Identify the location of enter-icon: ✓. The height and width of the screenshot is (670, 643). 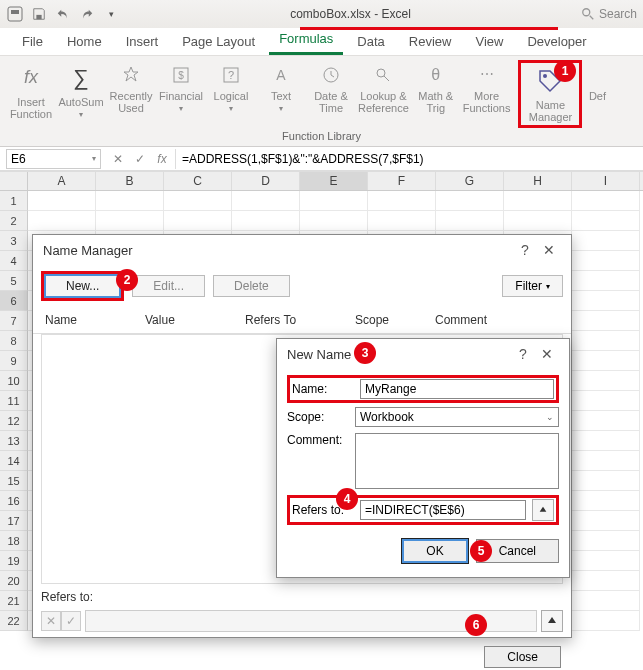
(140, 159).